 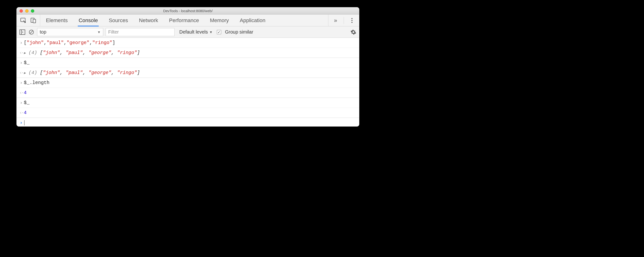 What do you see at coordinates (36, 83) in the screenshot?
I see `token-plain: $_.length` at bounding box center [36, 83].